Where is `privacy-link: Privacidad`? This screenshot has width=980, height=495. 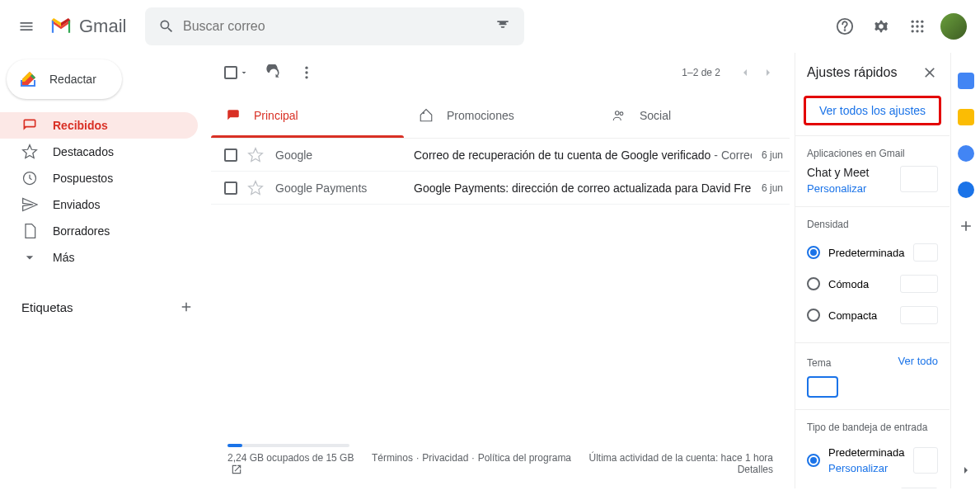 privacy-link: Privacidad is located at coordinates (445, 464).